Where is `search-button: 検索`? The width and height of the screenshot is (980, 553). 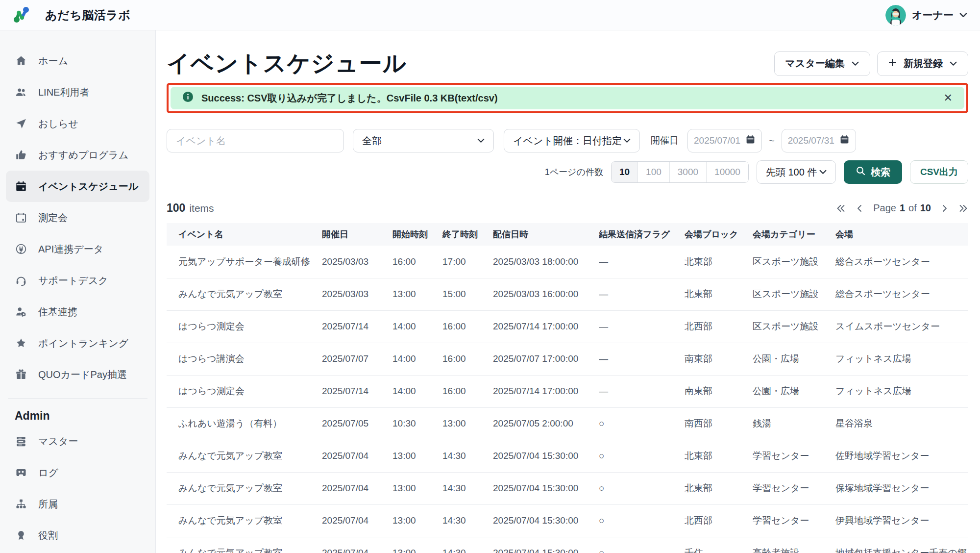
search-button: 検索 is located at coordinates (873, 172).